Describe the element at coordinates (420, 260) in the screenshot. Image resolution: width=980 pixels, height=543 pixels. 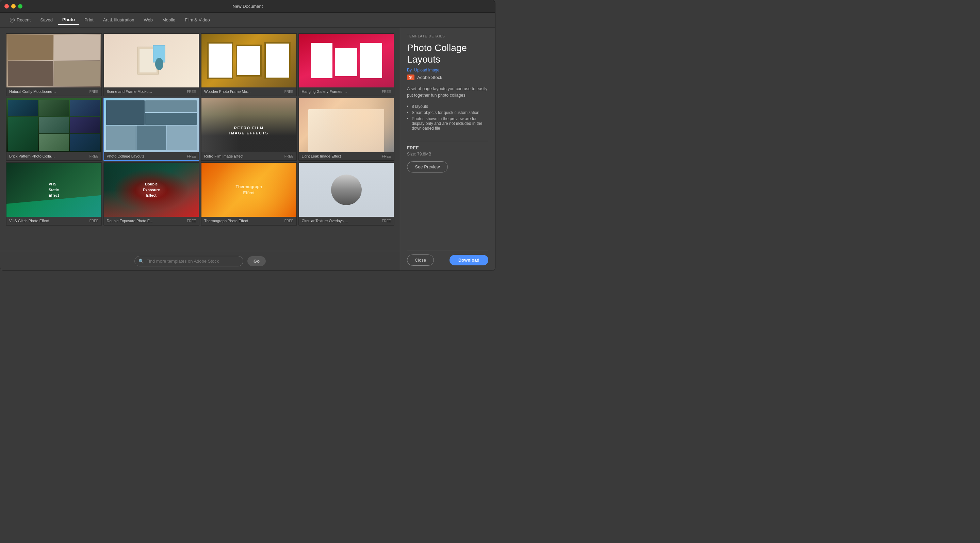
I see `close-button: Close` at that location.